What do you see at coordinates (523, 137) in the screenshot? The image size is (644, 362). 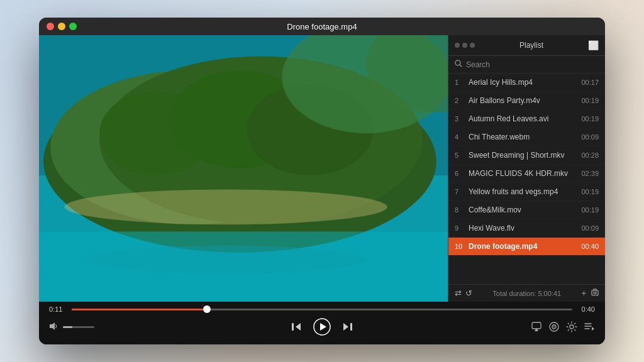 I see `item-name: Chi Theater.webm` at bounding box center [523, 137].